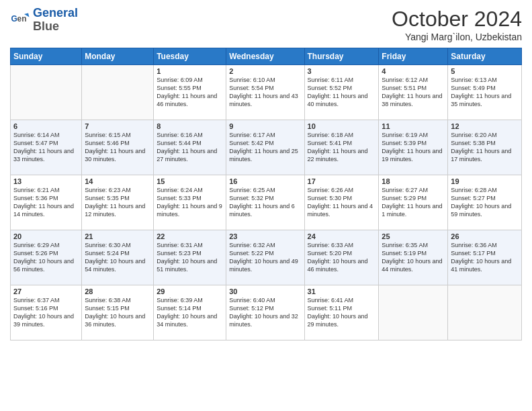 The width and height of the screenshot is (532, 411). What do you see at coordinates (46, 258) in the screenshot?
I see `day-info: Sunrise: 6:29 AM Sunset: 5:26 PM Dayligh…` at bounding box center [46, 258].